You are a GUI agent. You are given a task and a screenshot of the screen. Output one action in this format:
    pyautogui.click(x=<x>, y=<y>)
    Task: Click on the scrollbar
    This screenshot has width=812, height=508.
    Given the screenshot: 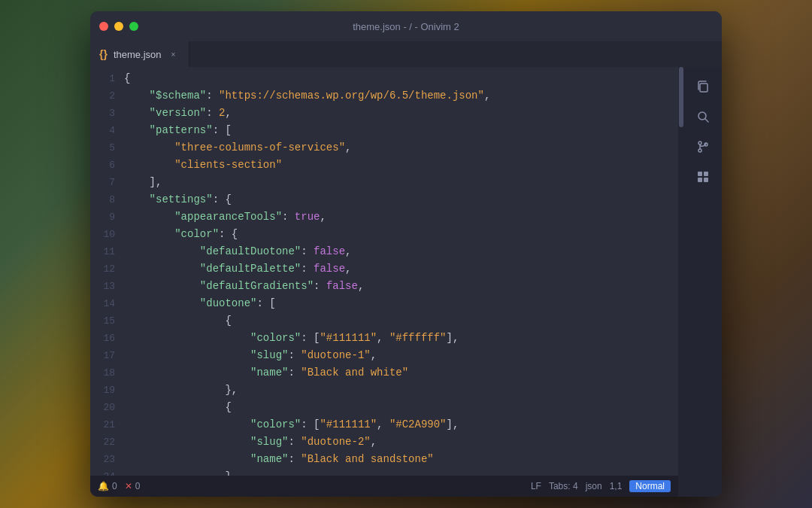 What is the action you would take?
    pyautogui.click(x=681, y=281)
    